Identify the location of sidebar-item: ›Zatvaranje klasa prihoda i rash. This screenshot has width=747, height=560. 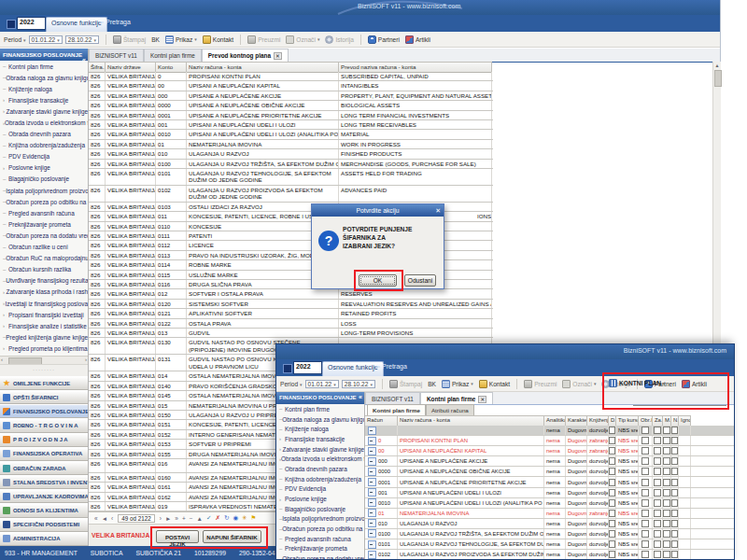
(44, 292).